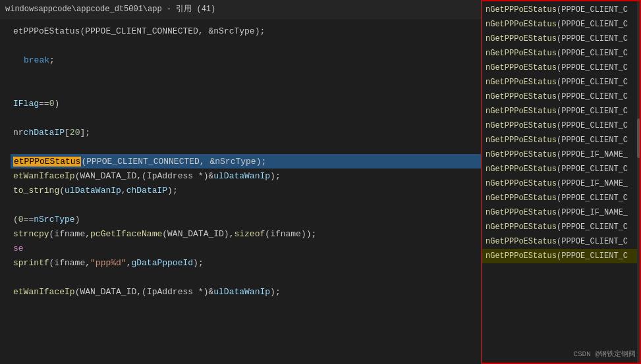 This screenshot has height=364, width=641. I want to click on code-line: nr chDataIP [ 20 ];, so click(246, 132).